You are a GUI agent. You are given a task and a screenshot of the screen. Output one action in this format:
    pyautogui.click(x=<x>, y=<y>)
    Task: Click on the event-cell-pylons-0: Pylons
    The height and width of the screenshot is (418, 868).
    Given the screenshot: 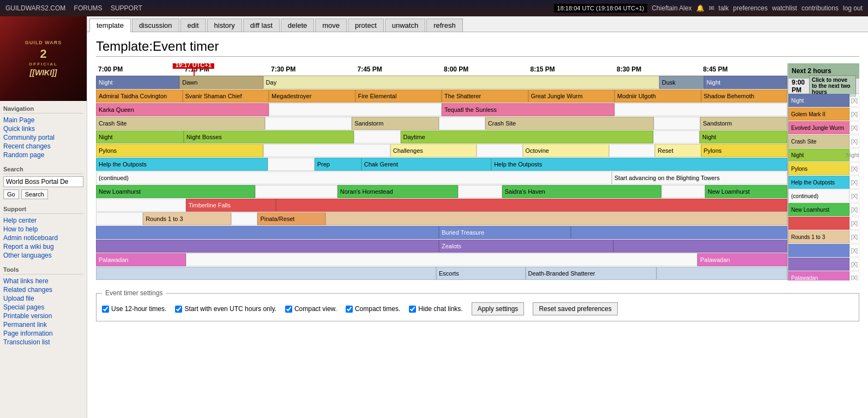 What is the action you would take?
    pyautogui.click(x=180, y=151)
    